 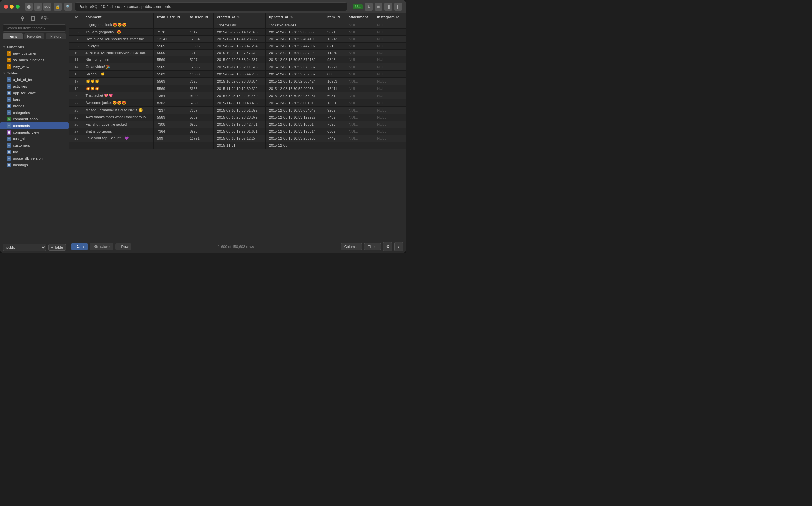 I want to click on cell-id: 6, so click(x=76, y=32).